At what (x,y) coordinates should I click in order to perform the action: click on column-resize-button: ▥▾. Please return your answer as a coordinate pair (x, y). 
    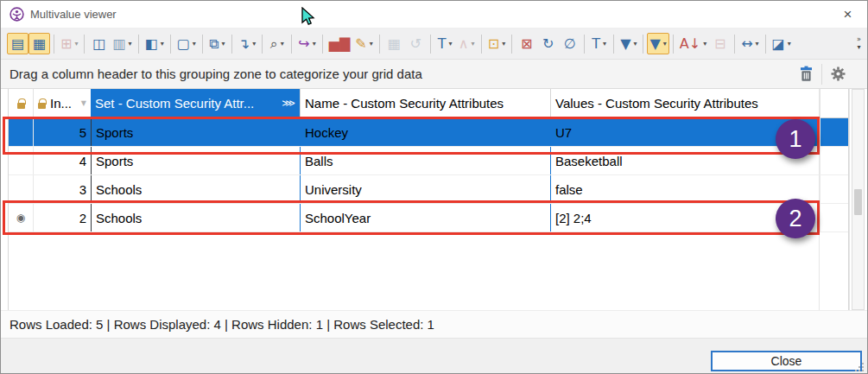
    Looking at the image, I should click on (122, 43).